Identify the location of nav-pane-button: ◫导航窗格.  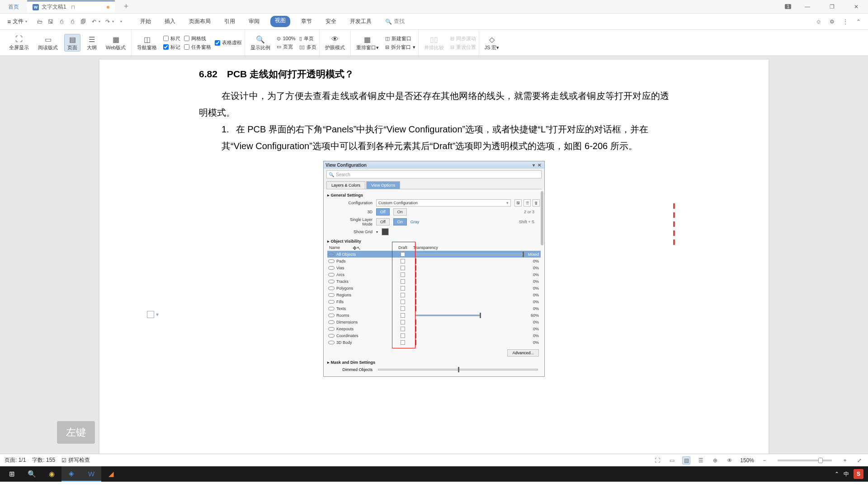
(147, 42).